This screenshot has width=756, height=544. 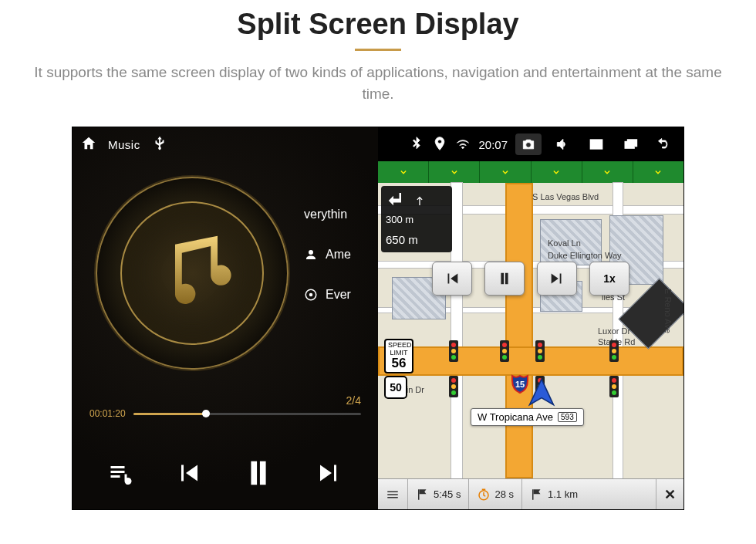 I want to click on street-label: Duke Ellington Way, so click(x=585, y=255).